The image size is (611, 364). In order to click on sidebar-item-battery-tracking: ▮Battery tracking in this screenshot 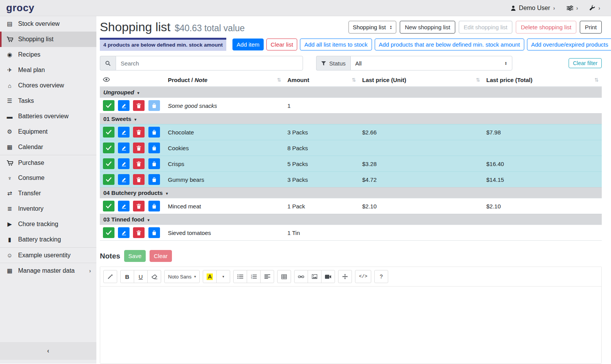, I will do `click(48, 240)`.